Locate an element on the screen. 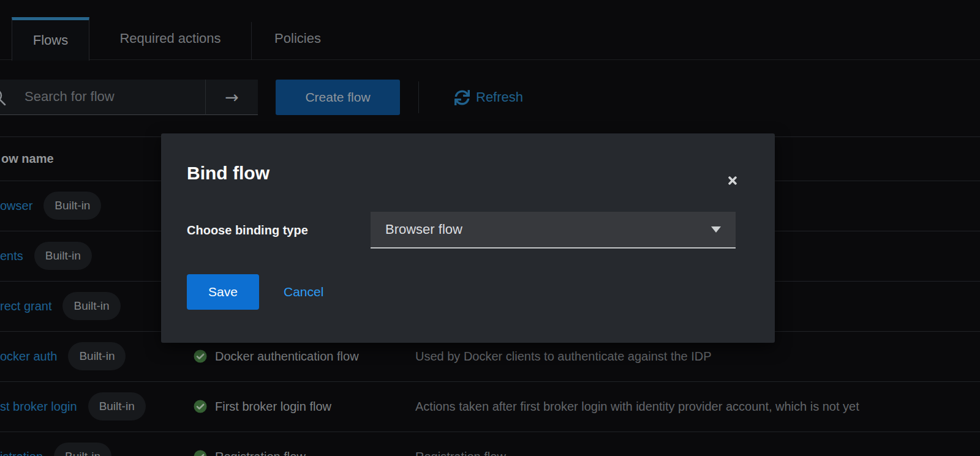 The height and width of the screenshot is (456, 980). flow-link: ocker auth is located at coordinates (28, 356).